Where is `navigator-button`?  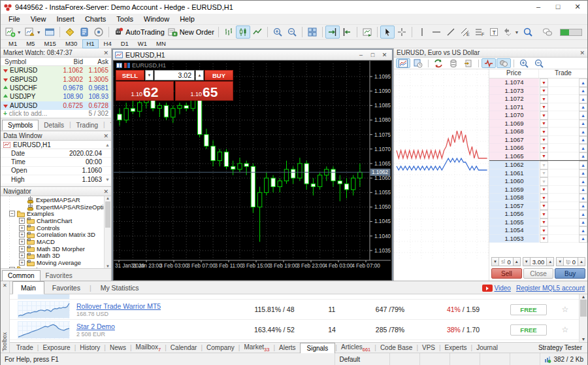 navigator-button is located at coordinates (99, 32).